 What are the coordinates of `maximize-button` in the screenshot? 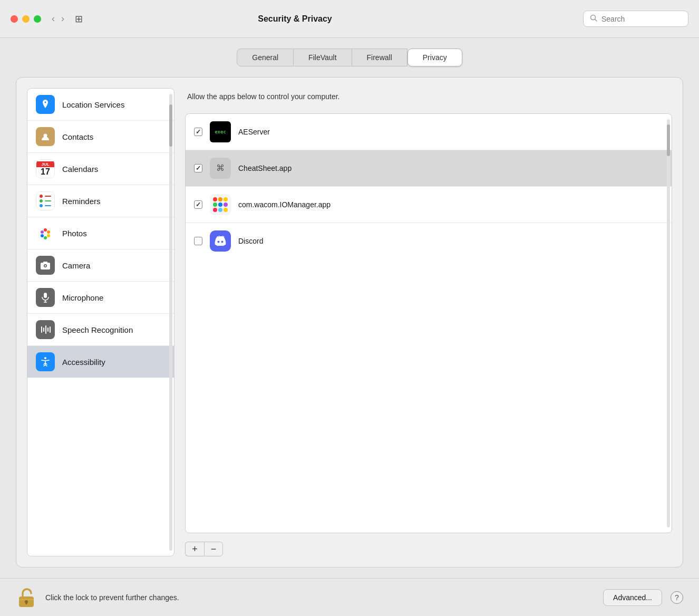 It's located at (37, 19).